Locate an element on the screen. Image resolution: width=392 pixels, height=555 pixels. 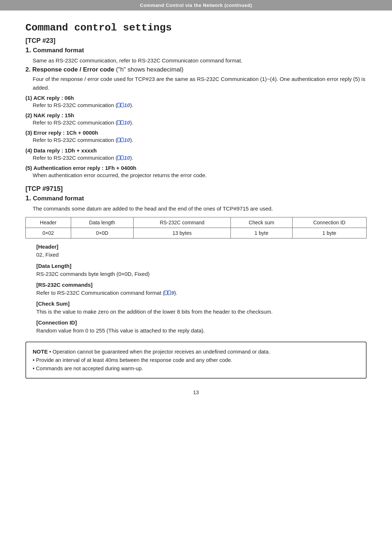
tcp23-item2-body: Refer to RS-232C communication (10). is located at coordinates (200, 123).